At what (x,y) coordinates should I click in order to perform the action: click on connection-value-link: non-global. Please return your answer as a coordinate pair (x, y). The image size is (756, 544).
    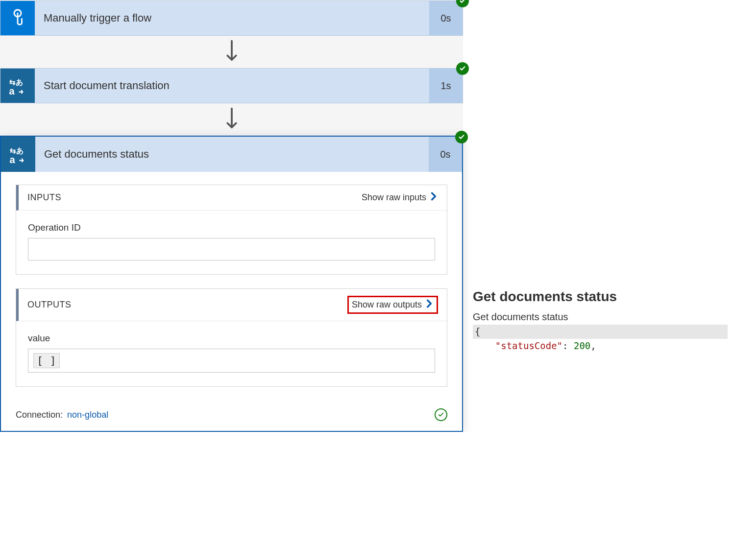
    Looking at the image, I should click on (88, 415).